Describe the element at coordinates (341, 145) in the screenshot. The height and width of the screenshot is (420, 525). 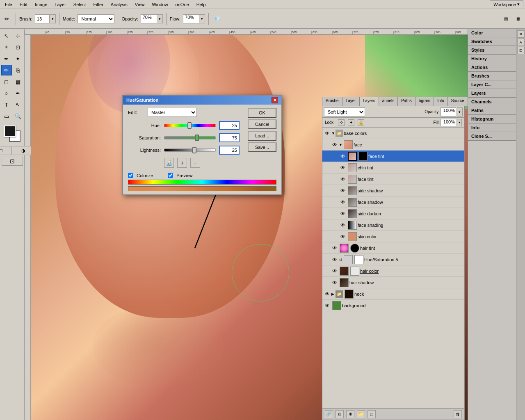
I see `group-expand-face: ▼` at that location.